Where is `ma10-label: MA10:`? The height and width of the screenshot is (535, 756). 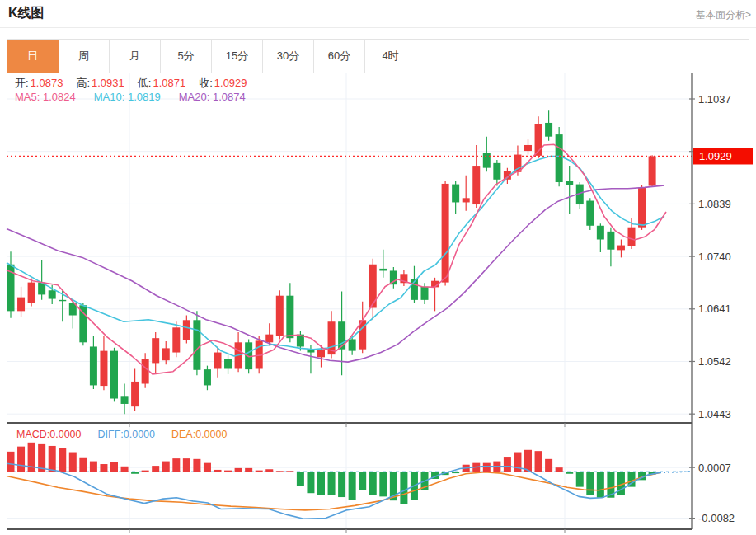
ma10-label: MA10: is located at coordinates (110, 97).